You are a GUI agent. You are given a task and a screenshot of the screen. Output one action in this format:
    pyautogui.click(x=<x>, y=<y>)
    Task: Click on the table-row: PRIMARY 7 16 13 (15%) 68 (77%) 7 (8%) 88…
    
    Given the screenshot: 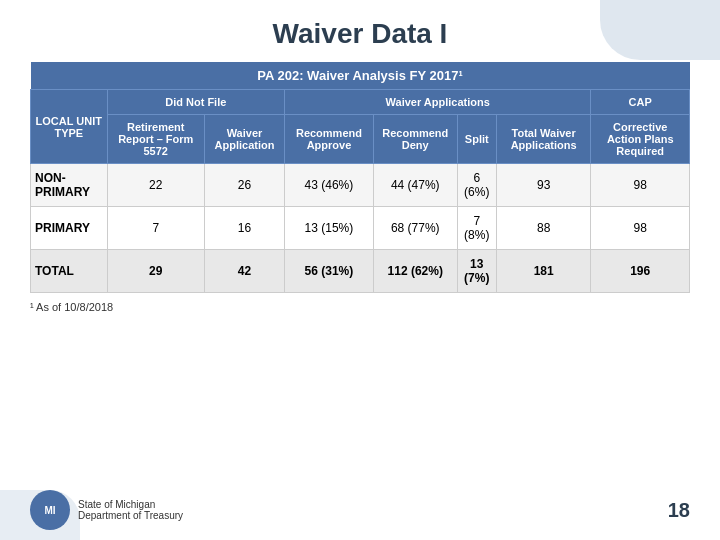 What is the action you would take?
    pyautogui.click(x=360, y=228)
    